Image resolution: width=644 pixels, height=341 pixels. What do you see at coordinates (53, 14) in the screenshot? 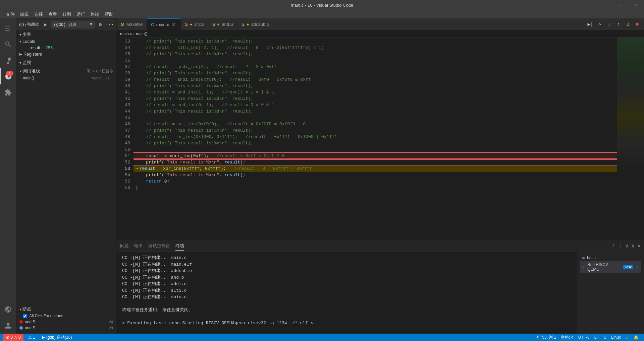
I see `menu-view: 查看` at bounding box center [53, 14].